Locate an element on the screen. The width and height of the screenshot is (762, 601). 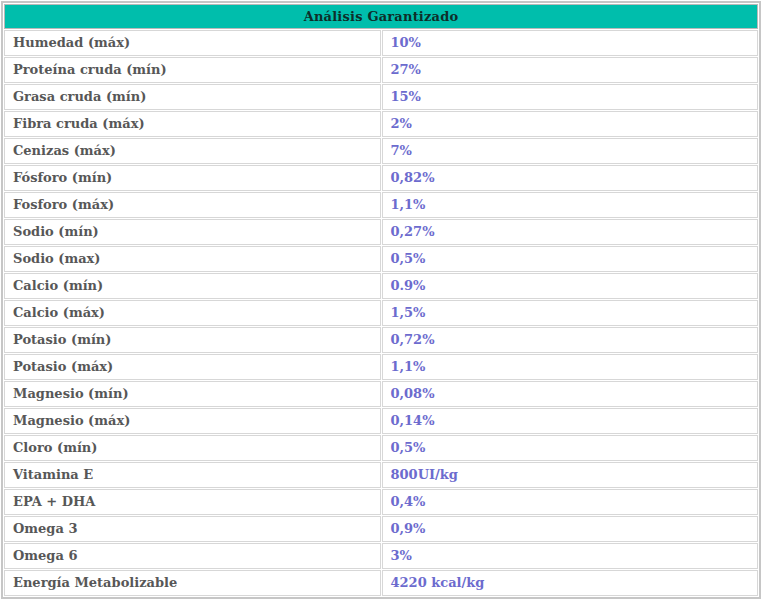
table-row: Omega 3 0,9% is located at coordinates (381, 529).